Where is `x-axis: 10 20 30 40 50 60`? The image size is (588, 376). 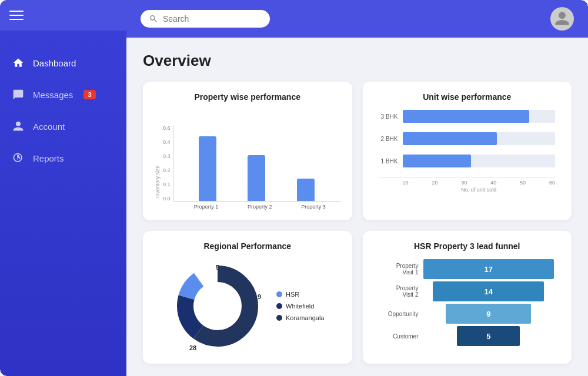
x-axis: 10 20 30 40 50 60 is located at coordinates (467, 181).